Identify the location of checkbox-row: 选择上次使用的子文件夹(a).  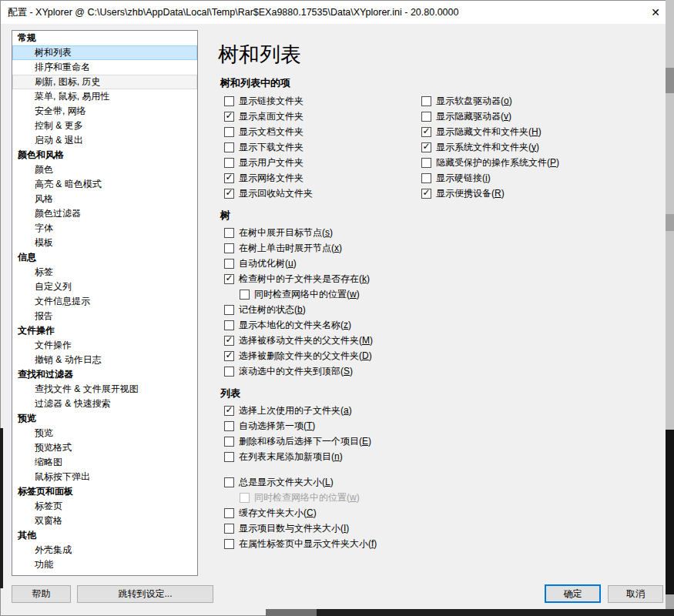
(300, 410).